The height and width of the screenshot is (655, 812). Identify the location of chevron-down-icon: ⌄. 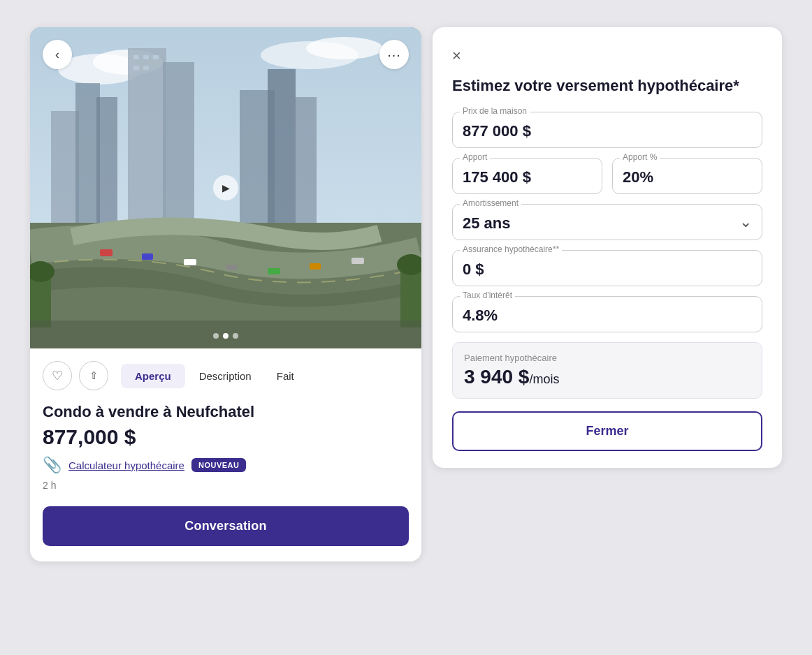
(746, 222).